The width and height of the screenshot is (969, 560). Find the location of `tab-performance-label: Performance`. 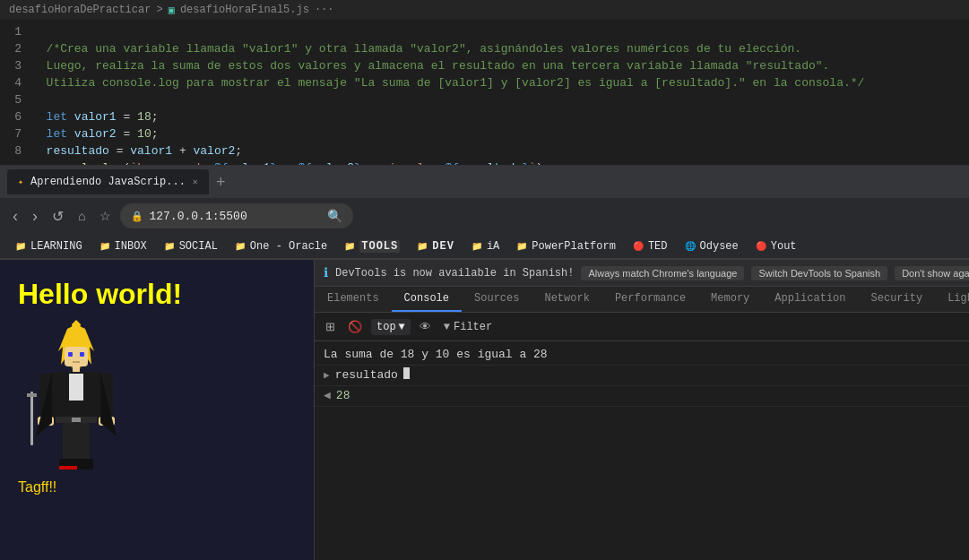

tab-performance-label: Performance is located at coordinates (651, 298).